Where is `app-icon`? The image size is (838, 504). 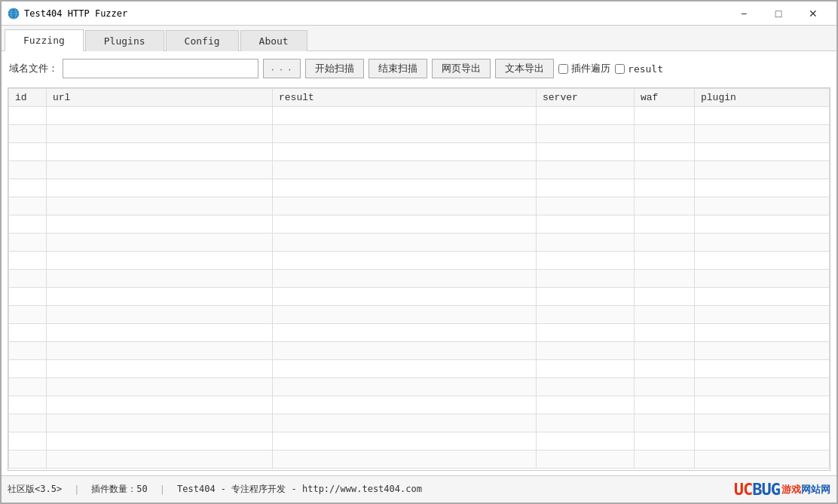
app-icon is located at coordinates (14, 14).